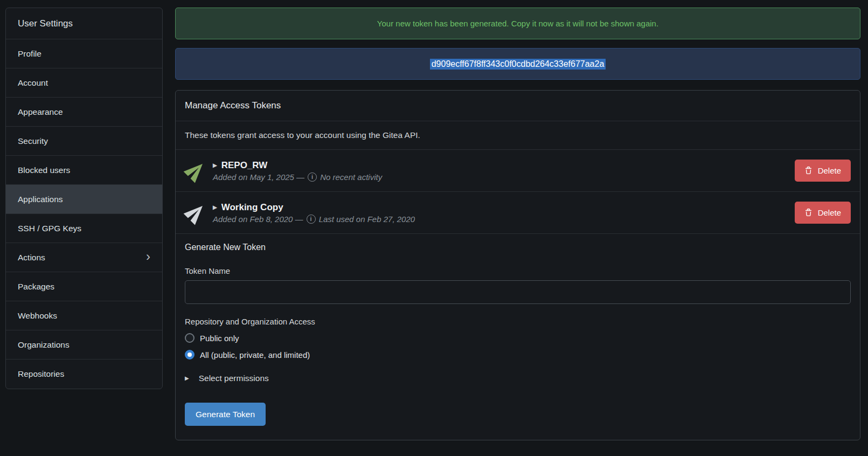  What do you see at coordinates (84, 229) in the screenshot?
I see `sidebar-item-ssh-gpg-keys: SSH / GPG Keys` at bounding box center [84, 229].